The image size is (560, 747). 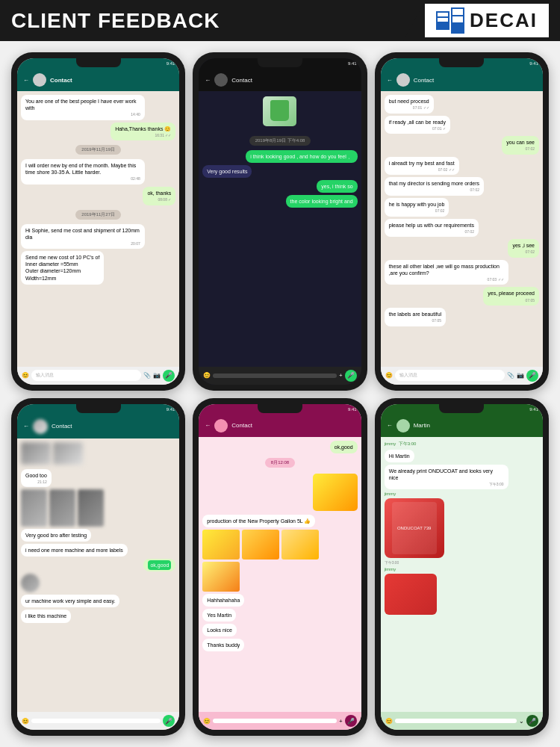 What do you see at coordinates (340, 722) in the screenshot?
I see `plus-icon-5: +` at bounding box center [340, 722].